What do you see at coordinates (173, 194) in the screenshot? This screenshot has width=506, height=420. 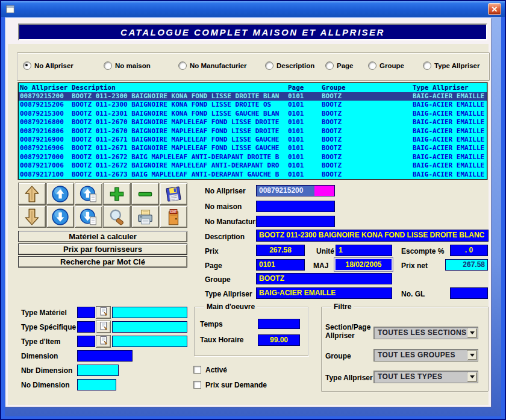 I see `save-button` at bounding box center [173, 194].